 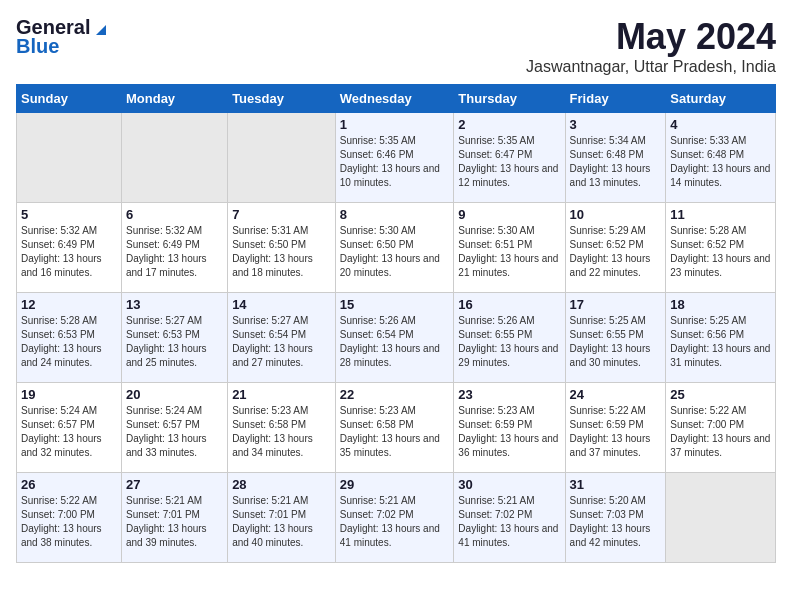 What do you see at coordinates (38, 46) in the screenshot?
I see `logo-blue: Blue` at bounding box center [38, 46].